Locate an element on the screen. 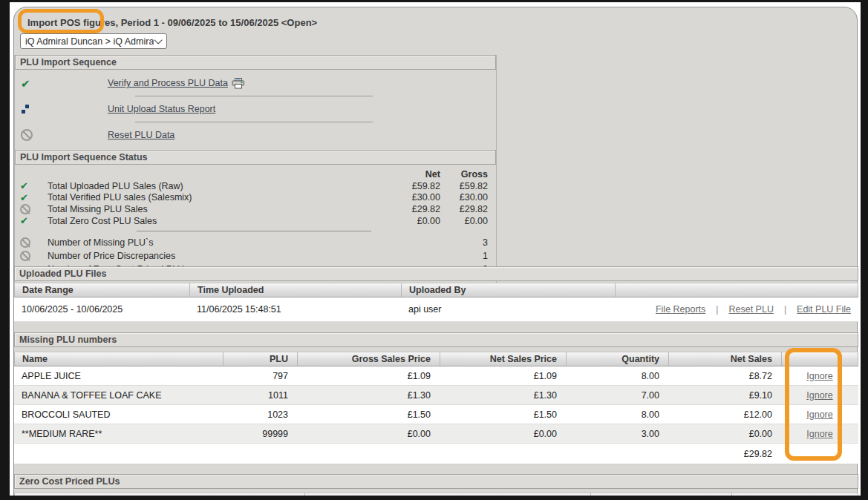 The image size is (868, 500). plu-number: 1011 is located at coordinates (260, 395).